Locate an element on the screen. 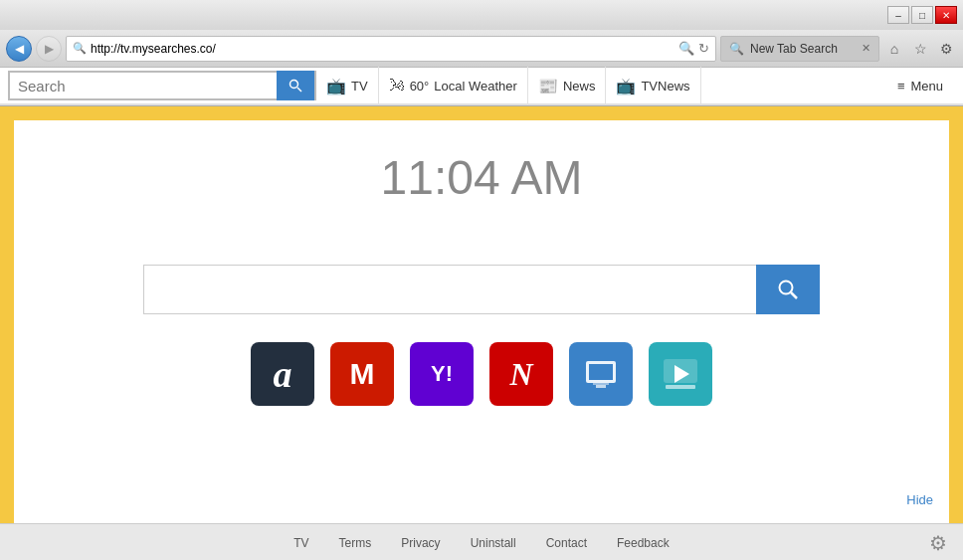 The height and width of the screenshot is (560, 963). toolbar-news-label: News is located at coordinates (579, 86).